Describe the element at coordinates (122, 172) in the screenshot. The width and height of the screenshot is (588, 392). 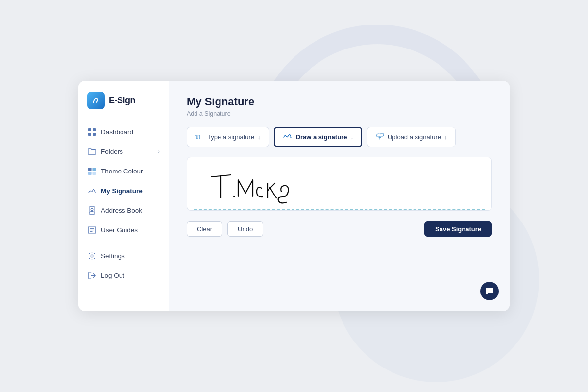
I see `sidebar-label-theme-colour: Theme Colour` at that location.